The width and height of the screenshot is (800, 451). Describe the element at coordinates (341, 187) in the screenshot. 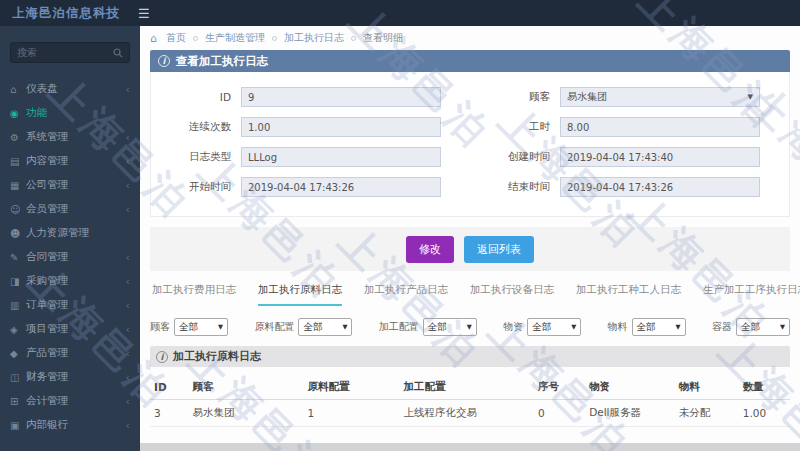

I see `start-time-field: 2019-04-04 17:43:26` at that location.